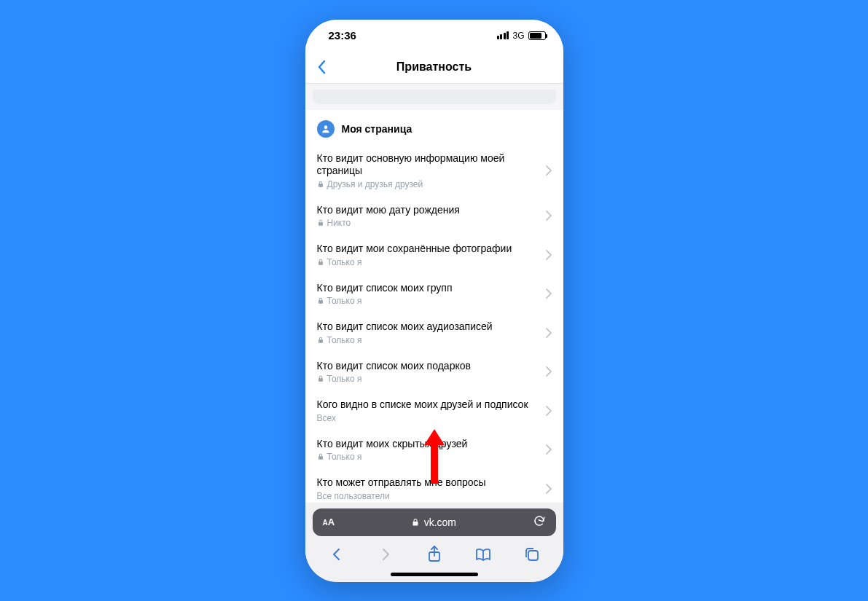 This screenshot has height=601, width=868. I want to click on nav-bar: Приватность, so click(434, 68).